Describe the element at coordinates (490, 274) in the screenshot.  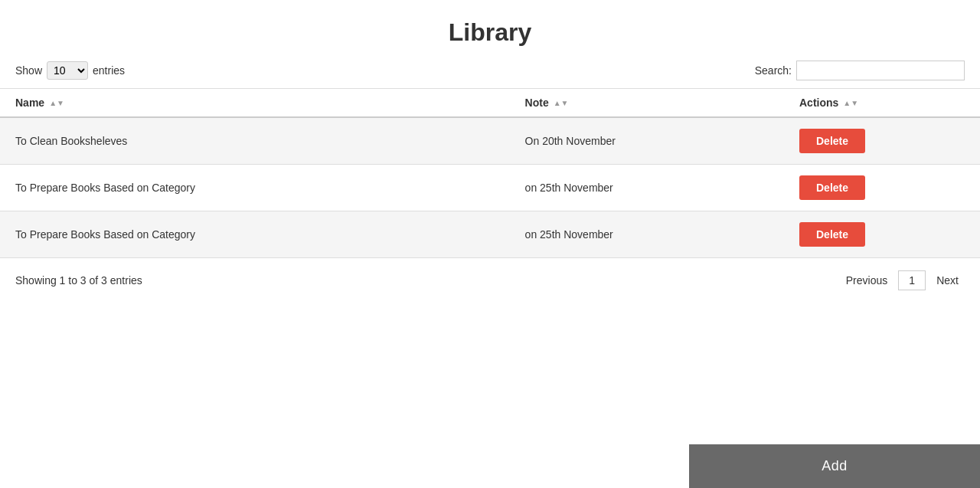
I see `pagination-row: Showing 1 to 3 of 3 entries Previous 1 N…` at that location.